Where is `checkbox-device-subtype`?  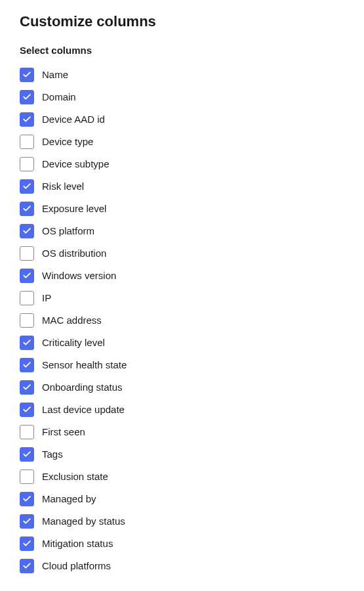 checkbox-device-subtype is located at coordinates (27, 164).